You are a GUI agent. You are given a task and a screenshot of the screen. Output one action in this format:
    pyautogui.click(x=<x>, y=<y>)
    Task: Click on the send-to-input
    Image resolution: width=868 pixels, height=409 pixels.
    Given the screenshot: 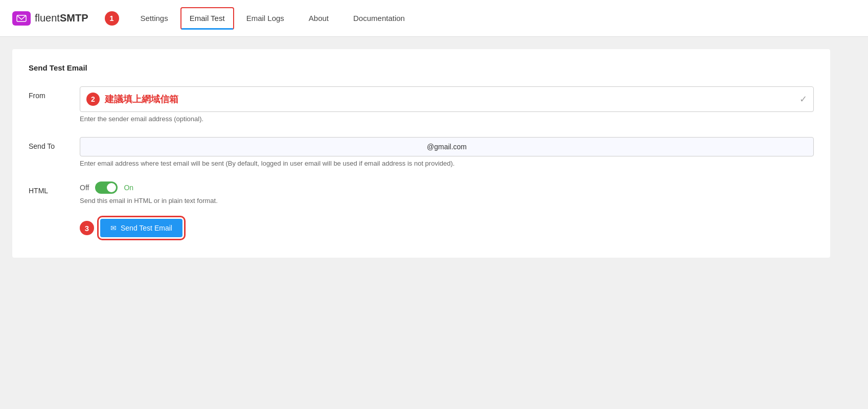 What is the action you would take?
    pyautogui.click(x=447, y=147)
    